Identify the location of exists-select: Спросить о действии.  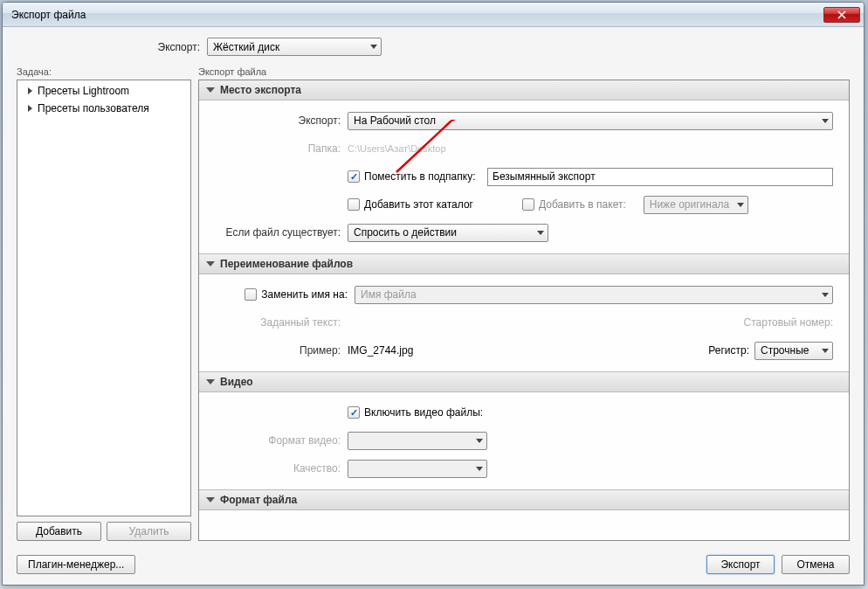
(448, 232).